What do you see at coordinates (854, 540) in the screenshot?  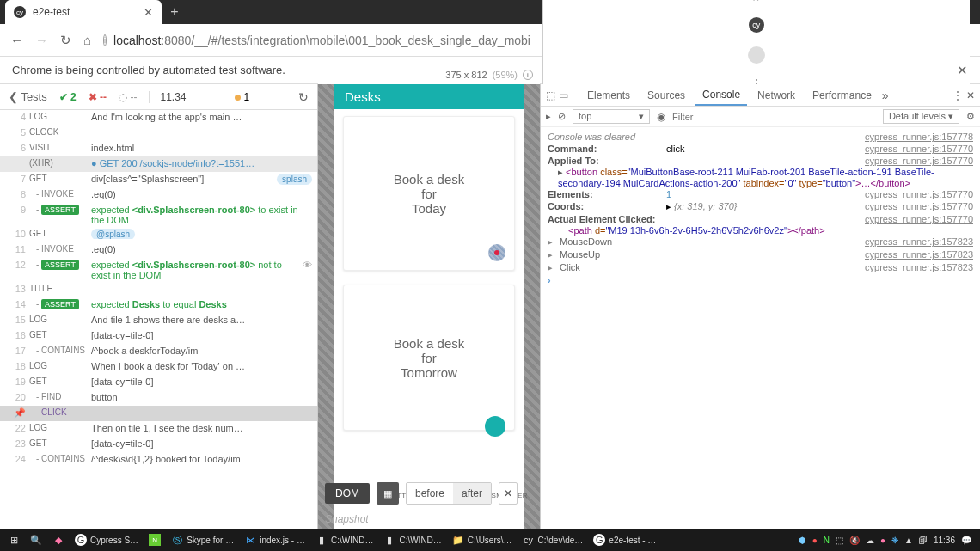 I see `tray-icon: 🔇` at bounding box center [854, 540].